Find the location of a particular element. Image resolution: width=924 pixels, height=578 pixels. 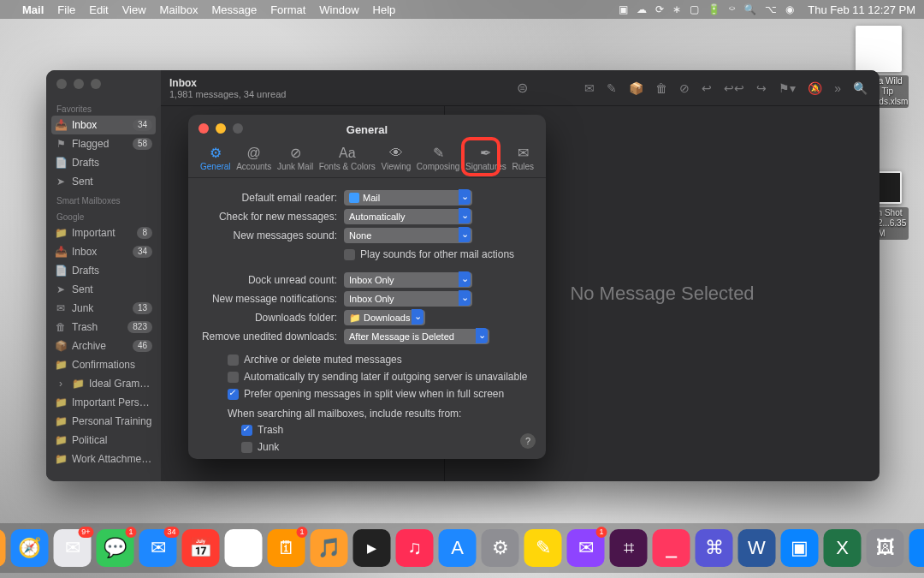

dock-app: X is located at coordinates (843, 548).